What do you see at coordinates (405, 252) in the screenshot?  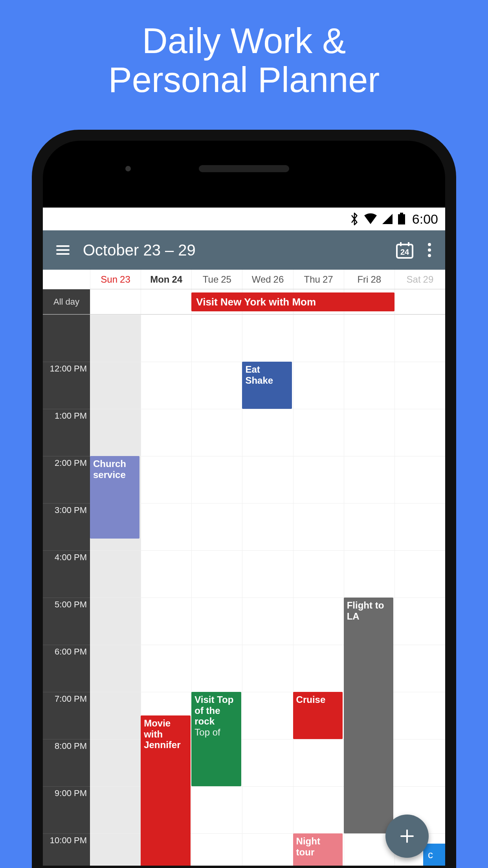 I see `svg-text: 24` at bounding box center [405, 252].